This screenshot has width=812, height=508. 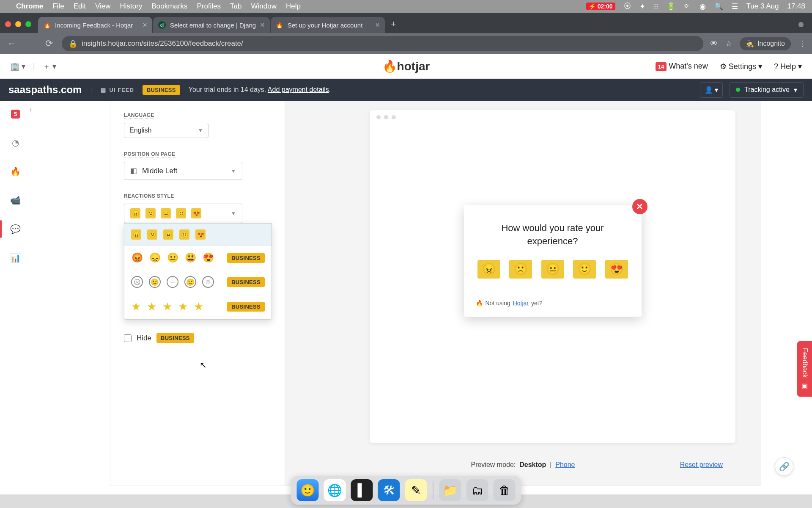 What do you see at coordinates (16, 200) in the screenshot?
I see `rail-item-recordings: 📹` at bounding box center [16, 200].